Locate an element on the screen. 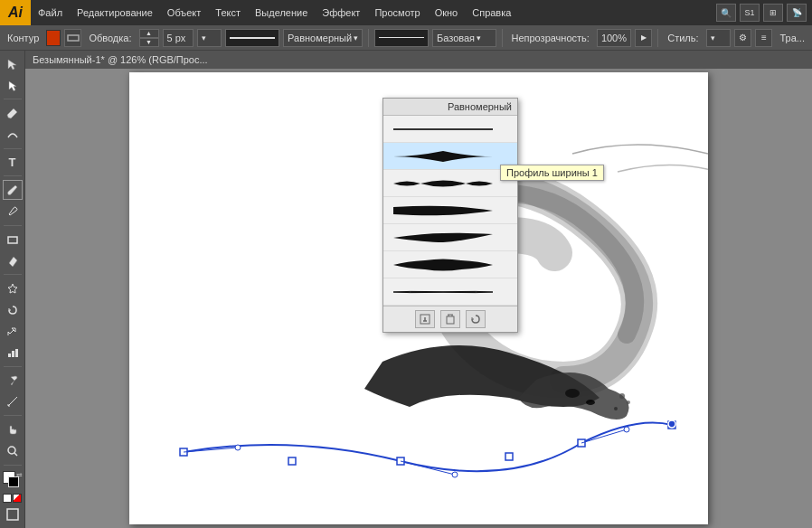 The image size is (812, 528). tool-curvature is located at coordinates (13, 135).